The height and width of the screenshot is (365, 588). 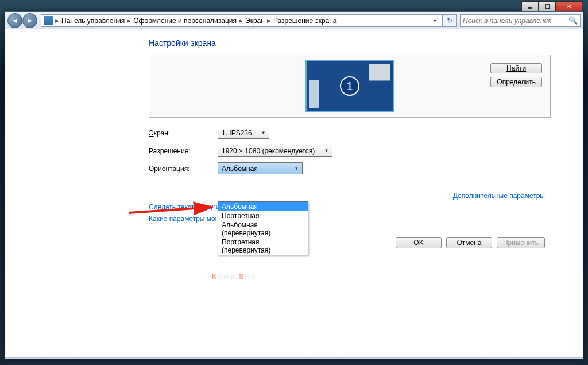 What do you see at coordinates (347, 231) in the screenshot?
I see `divider` at bounding box center [347, 231].